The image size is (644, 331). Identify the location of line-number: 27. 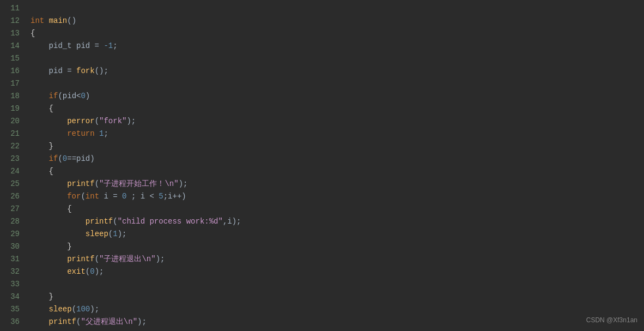
(12, 209).